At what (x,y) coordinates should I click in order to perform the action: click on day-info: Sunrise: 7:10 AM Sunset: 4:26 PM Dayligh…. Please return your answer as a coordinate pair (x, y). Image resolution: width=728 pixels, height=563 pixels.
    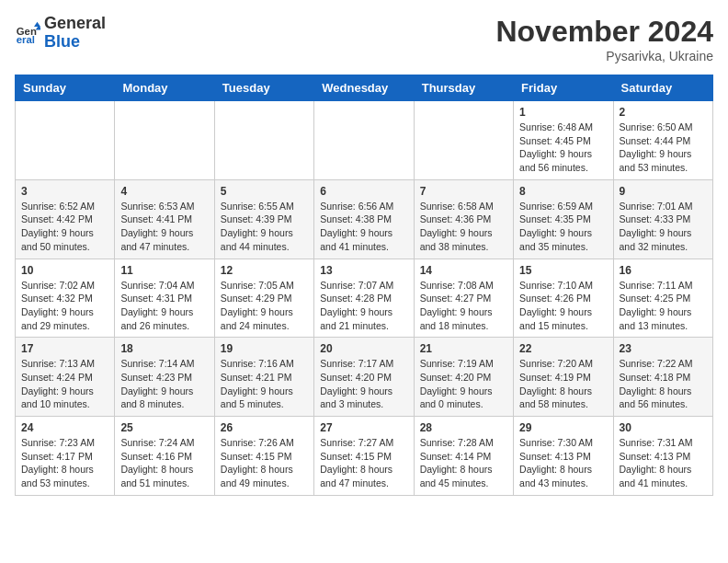
    Looking at the image, I should click on (563, 305).